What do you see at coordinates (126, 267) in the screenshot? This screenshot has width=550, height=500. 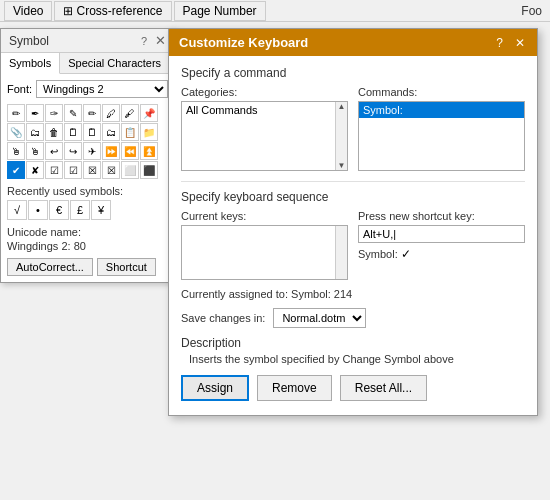 I see `shortcut-button: Shortcut` at bounding box center [126, 267].